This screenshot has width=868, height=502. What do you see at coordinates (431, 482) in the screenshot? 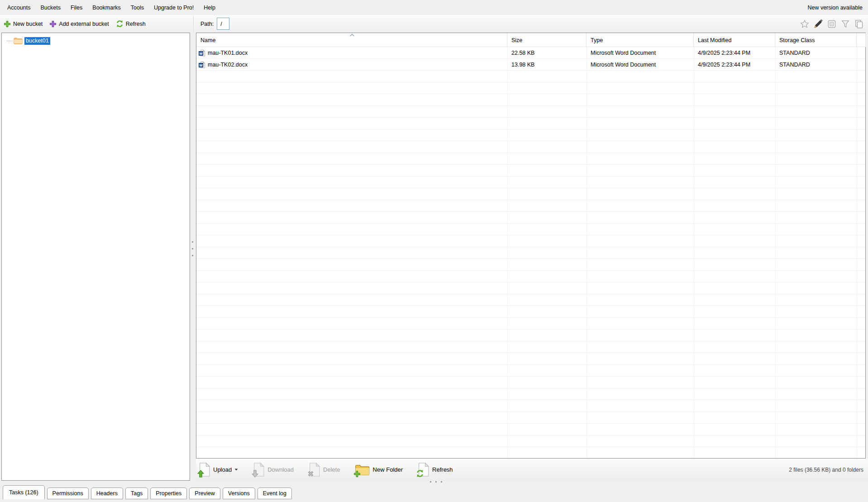
I see `horizontal-splitter-grip` at bounding box center [431, 482].